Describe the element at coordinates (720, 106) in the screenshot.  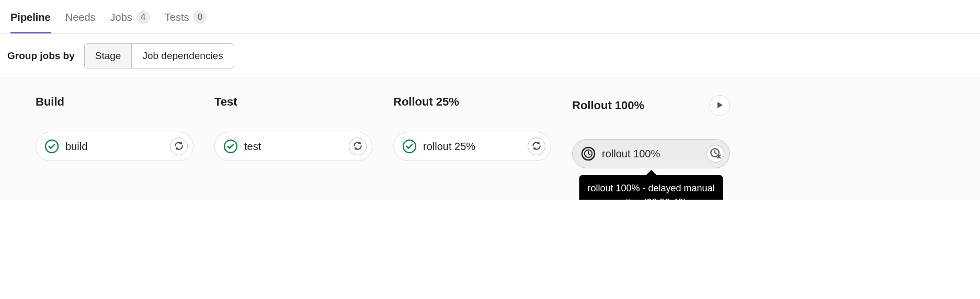
I see `play-icon` at that location.